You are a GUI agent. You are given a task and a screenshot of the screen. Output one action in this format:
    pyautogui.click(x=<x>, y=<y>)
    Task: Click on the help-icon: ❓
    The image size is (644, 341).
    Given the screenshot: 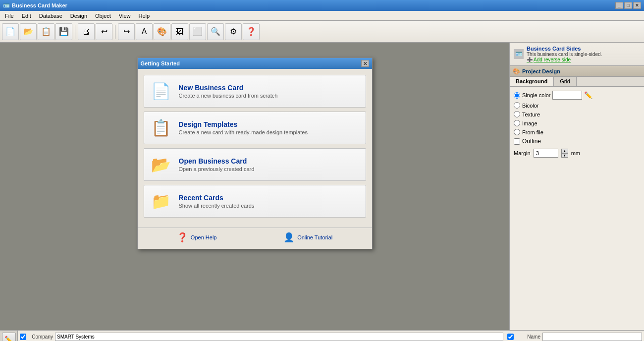 What is the action you would take?
    pyautogui.click(x=182, y=237)
    